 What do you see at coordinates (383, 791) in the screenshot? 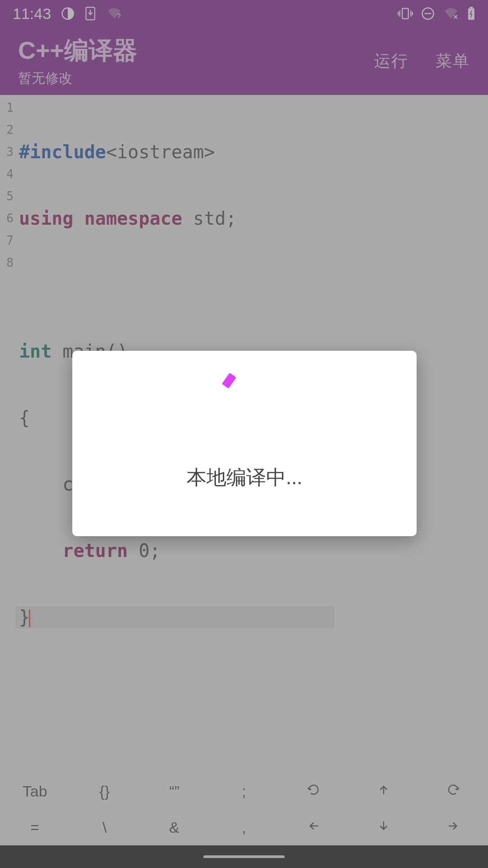
I see `key-up` at bounding box center [383, 791].